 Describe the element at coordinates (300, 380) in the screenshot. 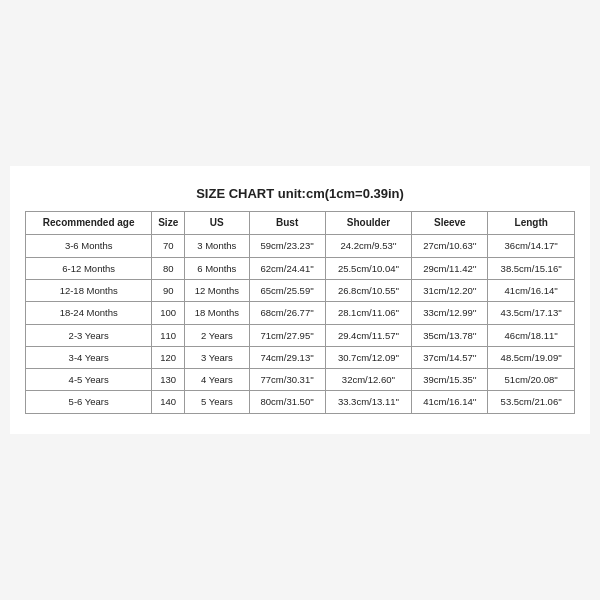

I see `table-row: 4-5 Years1304 Years77cm/30.31''32cm/12.6…` at that location.